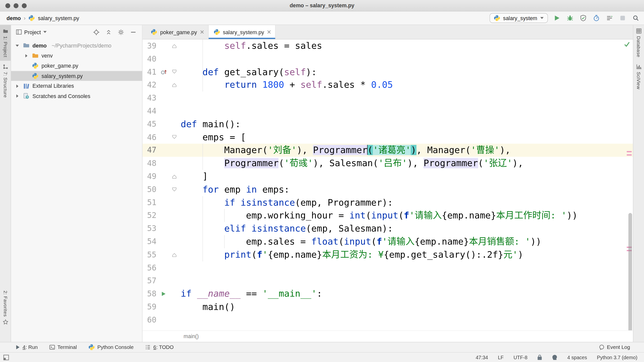  What do you see at coordinates (76, 66) in the screenshot?
I see `tree-item-poker-game-py: poker_game.py` at bounding box center [76, 66].